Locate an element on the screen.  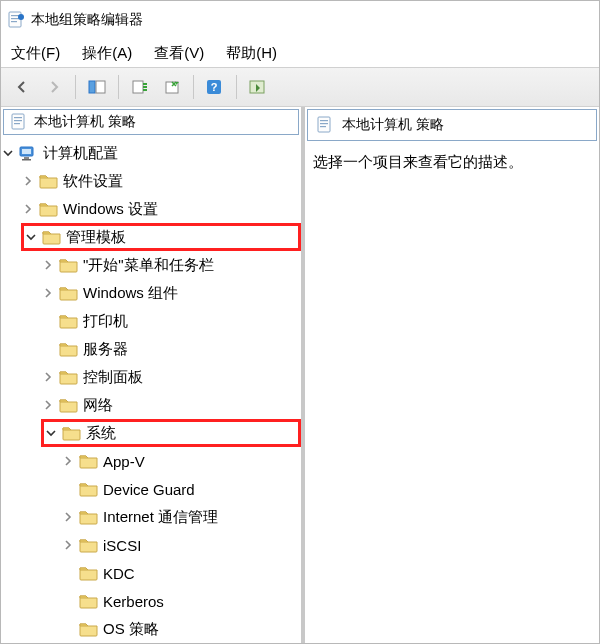
tree-root-label: 本地计算机 策略 is located at coordinates (85, 122).